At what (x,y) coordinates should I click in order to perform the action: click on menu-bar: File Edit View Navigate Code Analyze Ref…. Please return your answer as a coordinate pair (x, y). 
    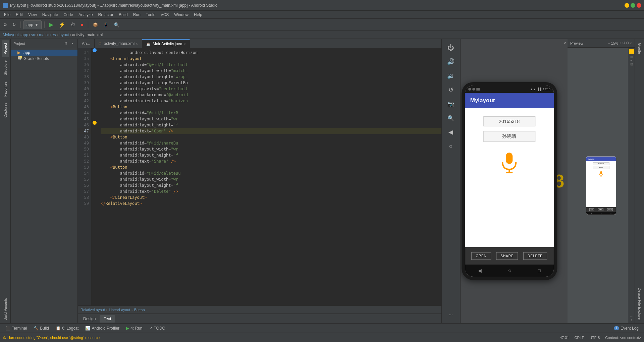
    Looking at the image, I should click on (322, 15).